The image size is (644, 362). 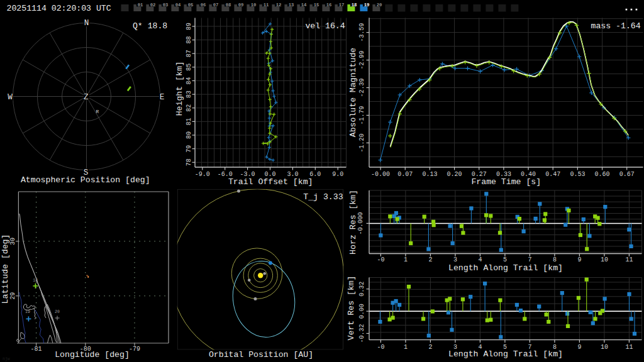 What do you see at coordinates (405, 175) in the screenshot?
I see `svg-text: 0.07` at bounding box center [405, 175].